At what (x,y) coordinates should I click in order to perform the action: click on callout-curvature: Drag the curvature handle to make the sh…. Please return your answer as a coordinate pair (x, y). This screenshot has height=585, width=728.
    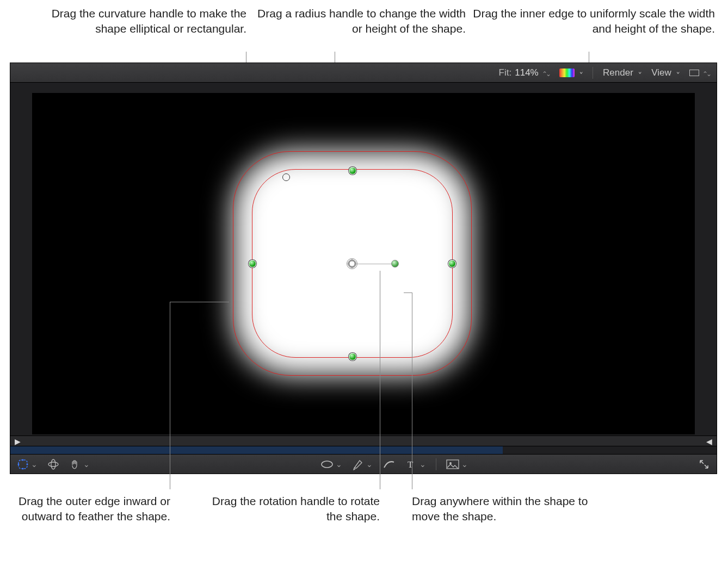
    Looking at the image, I should click on (139, 21).